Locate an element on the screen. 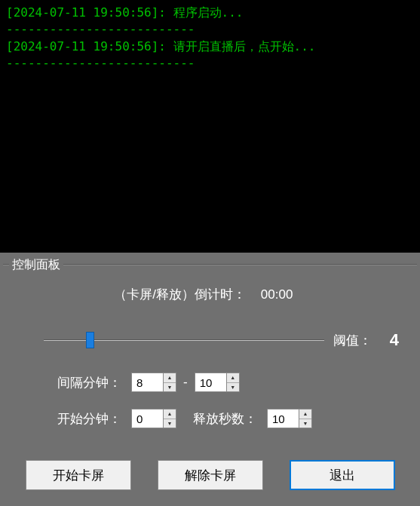  countdown-value: 00:00 is located at coordinates (284, 295).